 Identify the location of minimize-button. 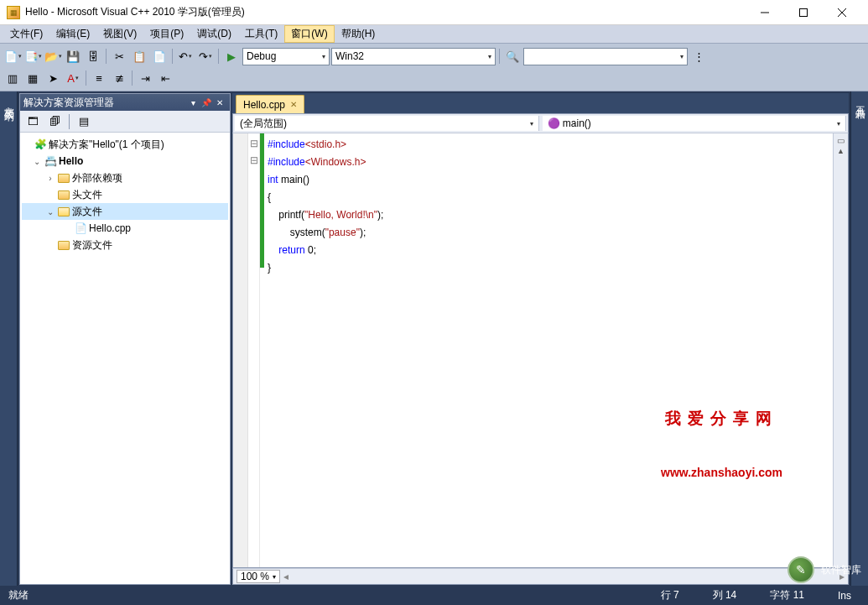
(765, 13).